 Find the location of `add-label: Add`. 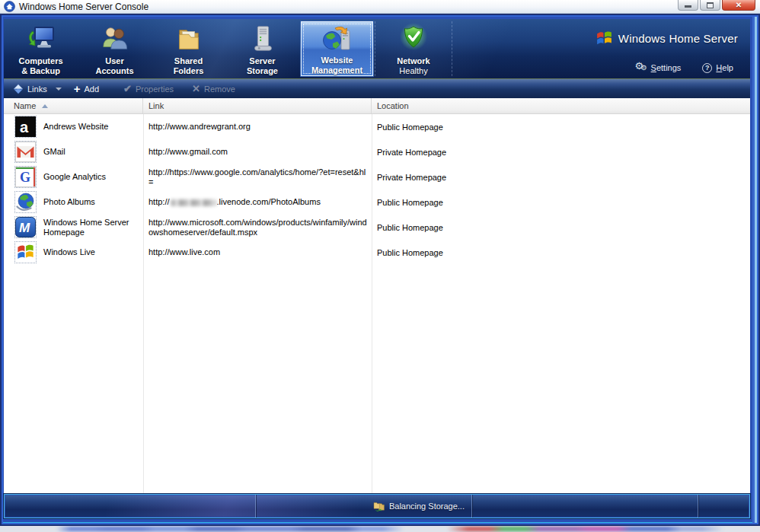

add-label: Add is located at coordinates (91, 89).